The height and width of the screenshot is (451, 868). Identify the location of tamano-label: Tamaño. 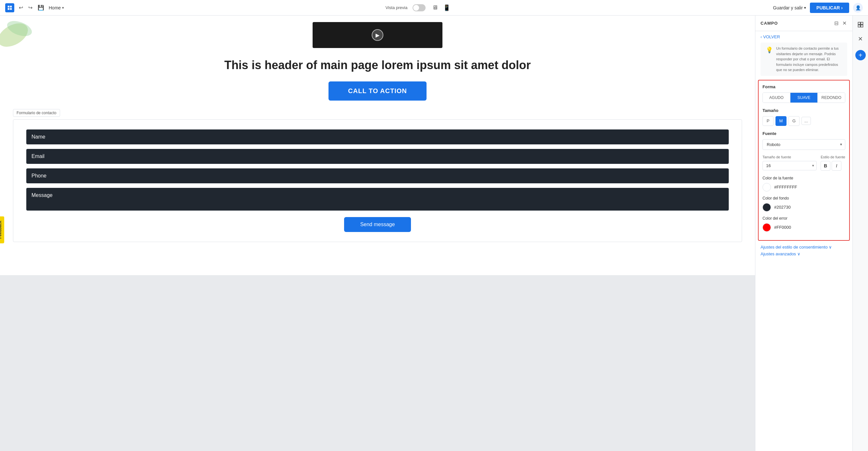
(804, 110).